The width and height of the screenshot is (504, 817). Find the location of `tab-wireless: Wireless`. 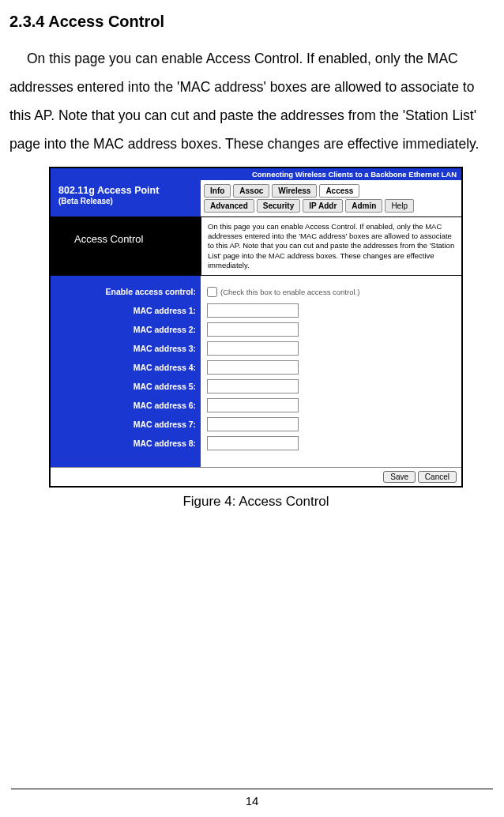

tab-wireless: Wireless is located at coordinates (294, 191).